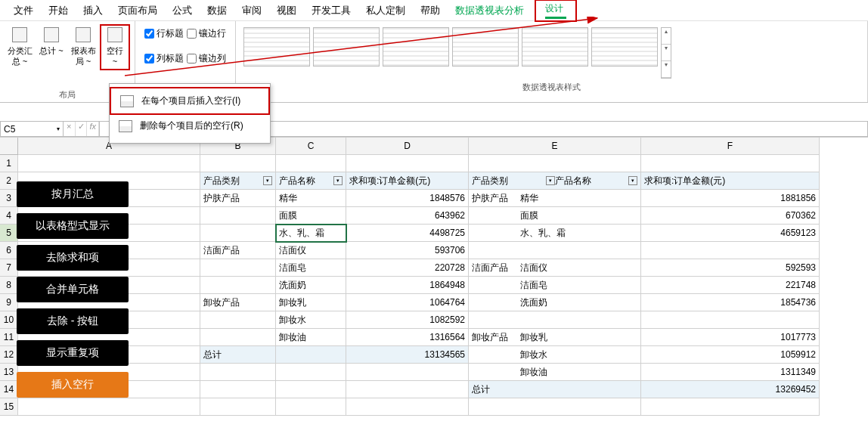 This screenshot has height=446, width=868. Describe the element at coordinates (730, 355) in the screenshot. I see `cell: 1059912` at that location.